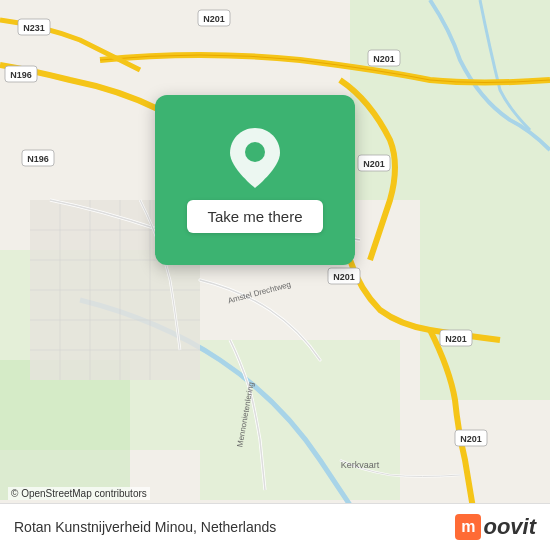 This screenshot has width=550, height=550. I want to click on take-me-there-button: Take me there, so click(254, 216).